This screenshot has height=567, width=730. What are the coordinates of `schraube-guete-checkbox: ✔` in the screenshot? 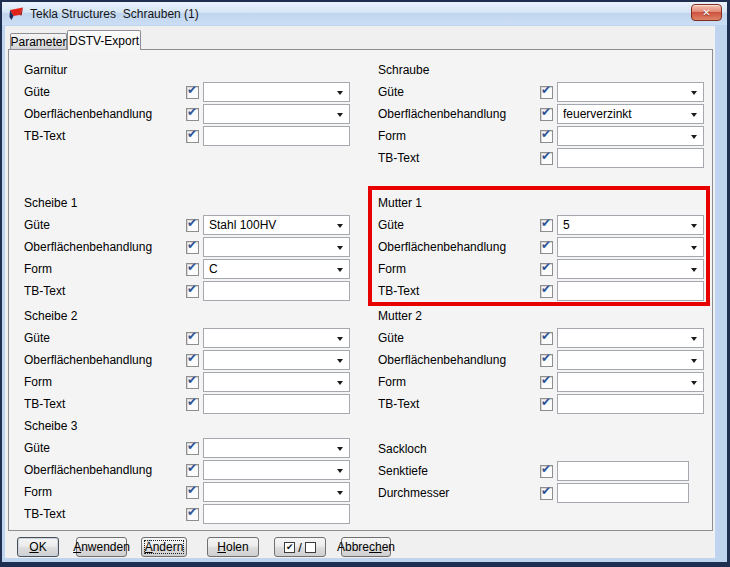 It's located at (546, 92).